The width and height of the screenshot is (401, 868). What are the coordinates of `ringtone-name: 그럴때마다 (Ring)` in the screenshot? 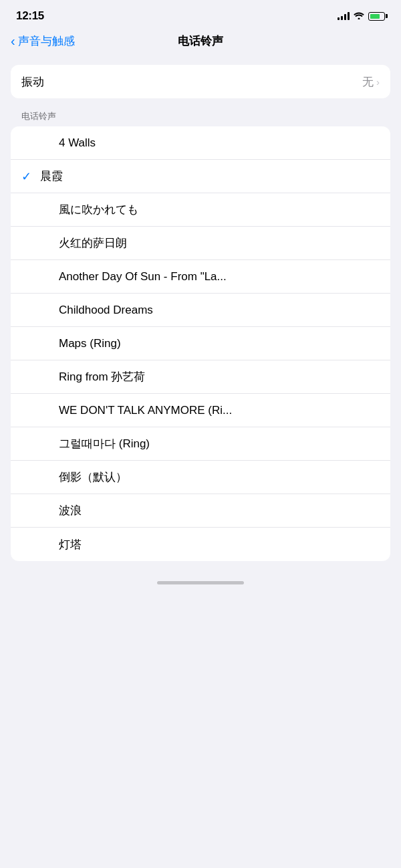 It's located at (219, 444).